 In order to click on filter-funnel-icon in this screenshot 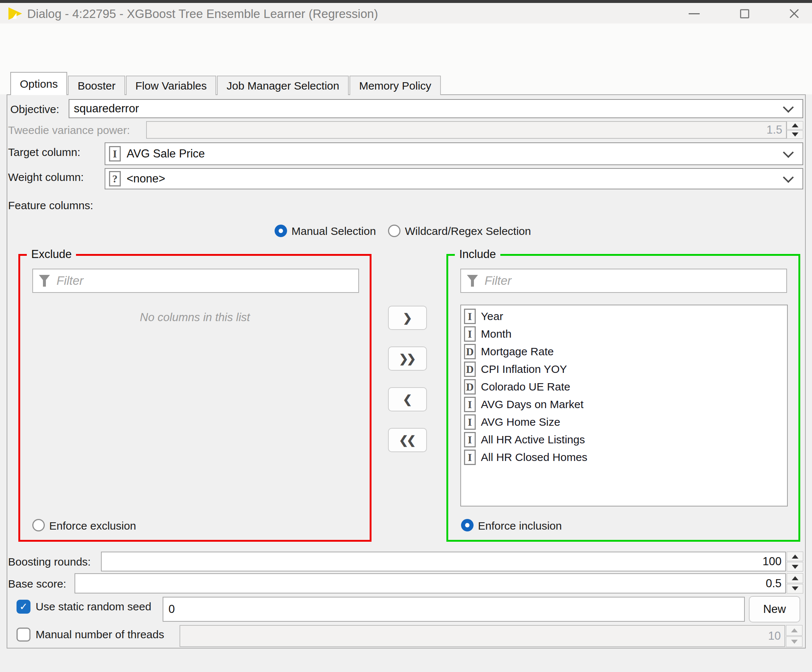, I will do `click(473, 281)`.